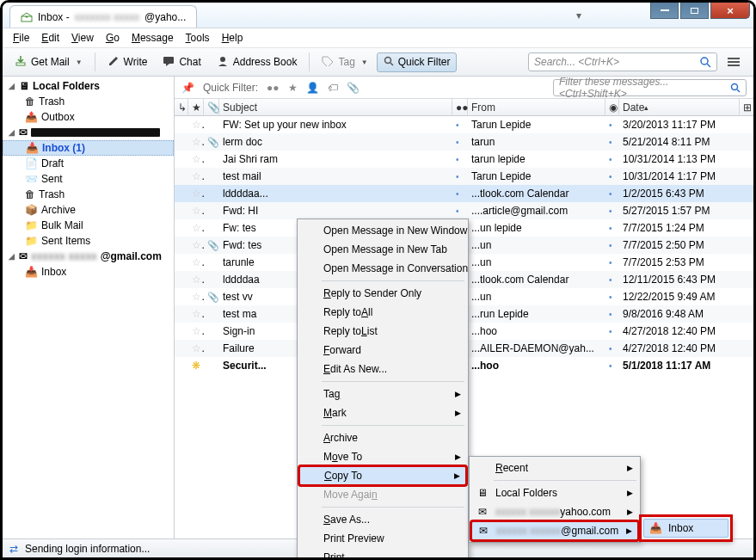 This screenshot has width=756, height=560. What do you see at coordinates (555, 468) in the screenshot?
I see `sub-recent: Recent▶` at bounding box center [555, 468].